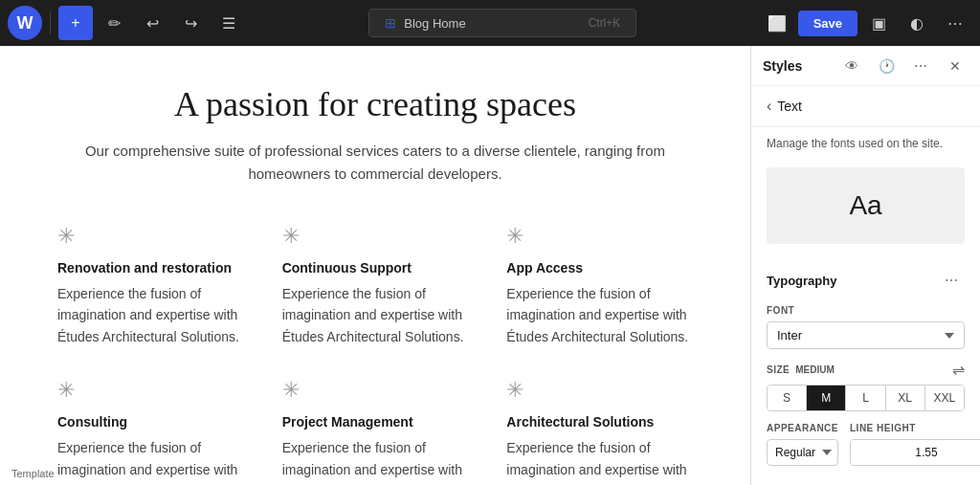  What do you see at coordinates (945, 398) in the screenshot?
I see `size-xxl-button: XXL` at bounding box center [945, 398].